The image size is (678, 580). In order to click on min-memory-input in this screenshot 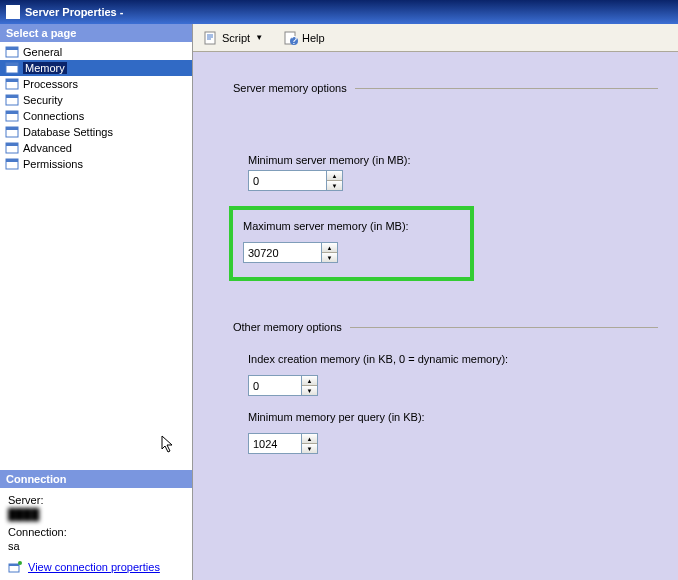, I will do `click(288, 180)`.